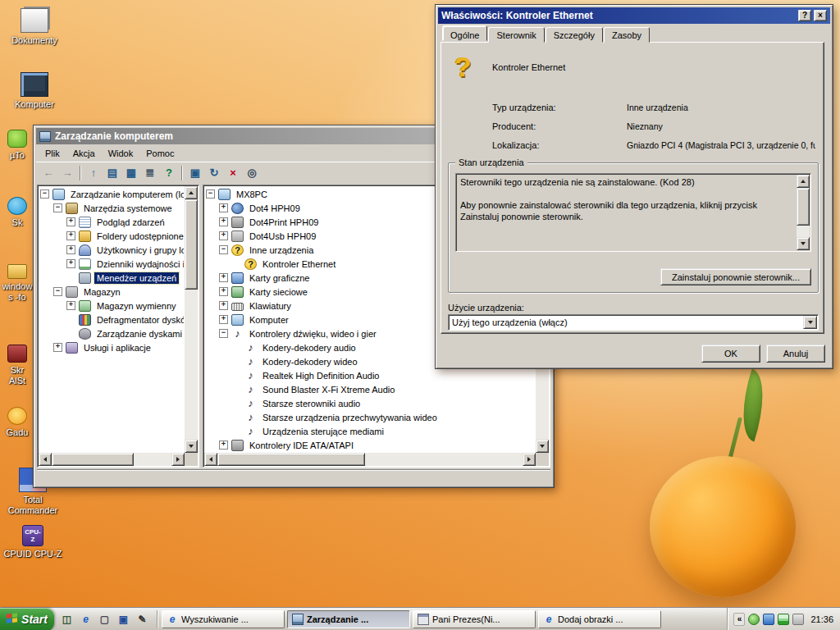 The image size is (840, 630). I want to click on tree-label: Foldery udostępnione, so click(139, 236).